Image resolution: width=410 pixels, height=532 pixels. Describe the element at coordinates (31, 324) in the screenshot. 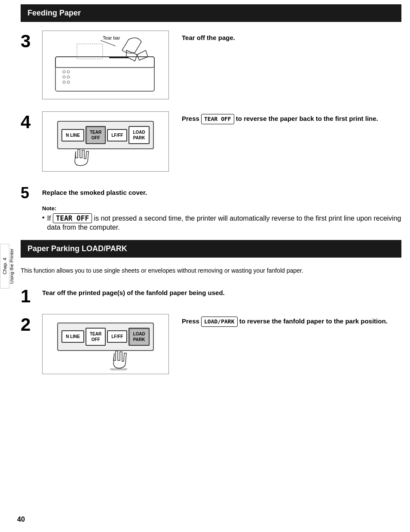

I see `step-s2-2-number: 2` at that location.